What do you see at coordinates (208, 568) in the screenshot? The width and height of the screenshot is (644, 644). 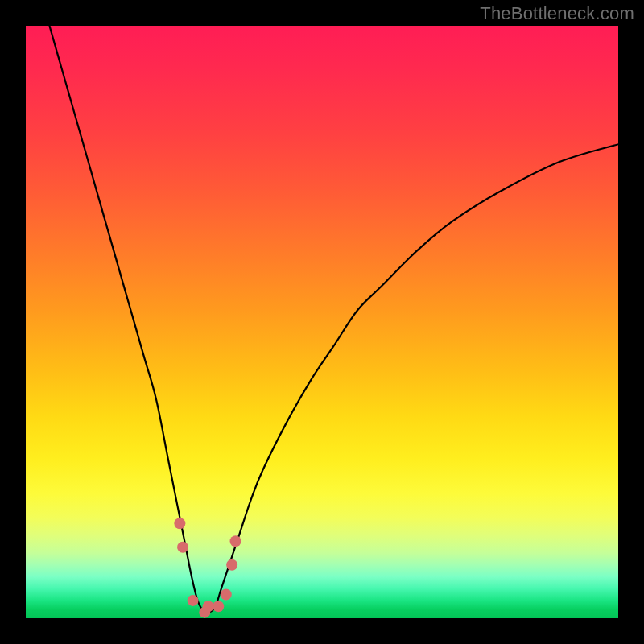 I see `data-point-cluster` at bounding box center [208, 568].